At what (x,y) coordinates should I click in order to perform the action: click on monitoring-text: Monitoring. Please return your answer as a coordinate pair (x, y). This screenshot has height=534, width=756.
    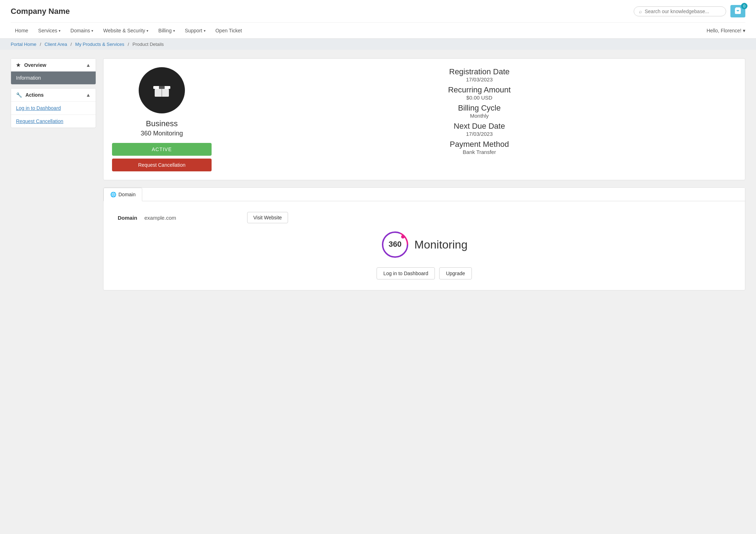
    Looking at the image, I should click on (441, 245).